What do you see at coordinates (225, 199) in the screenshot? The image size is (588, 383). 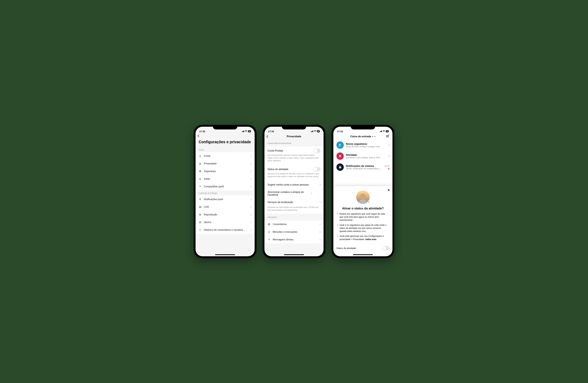 I see `row-push: Notificações push` at bounding box center [225, 199].